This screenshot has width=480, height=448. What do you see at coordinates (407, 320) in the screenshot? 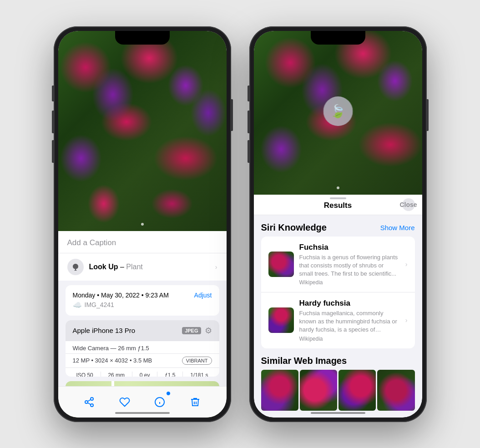
I see `chevron-right-icon-2: ›` at bounding box center [407, 320].